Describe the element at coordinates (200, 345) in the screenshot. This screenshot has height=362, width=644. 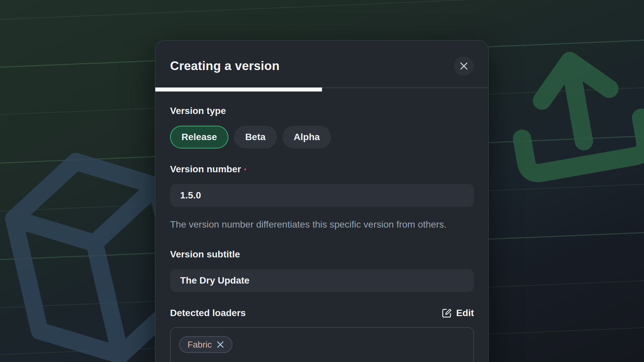
I see `loader-chip-label: Fabric` at that location.